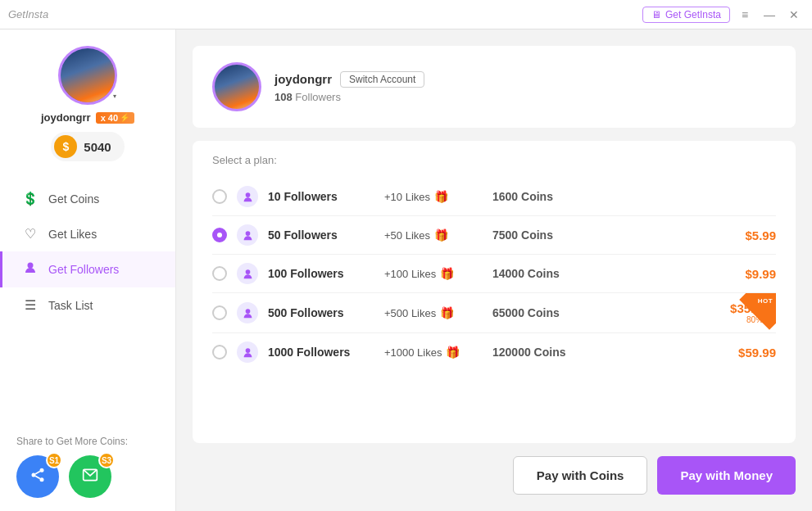 The width and height of the screenshot is (812, 511). What do you see at coordinates (794, 15) in the screenshot?
I see `close-button: ✕` at bounding box center [794, 15].